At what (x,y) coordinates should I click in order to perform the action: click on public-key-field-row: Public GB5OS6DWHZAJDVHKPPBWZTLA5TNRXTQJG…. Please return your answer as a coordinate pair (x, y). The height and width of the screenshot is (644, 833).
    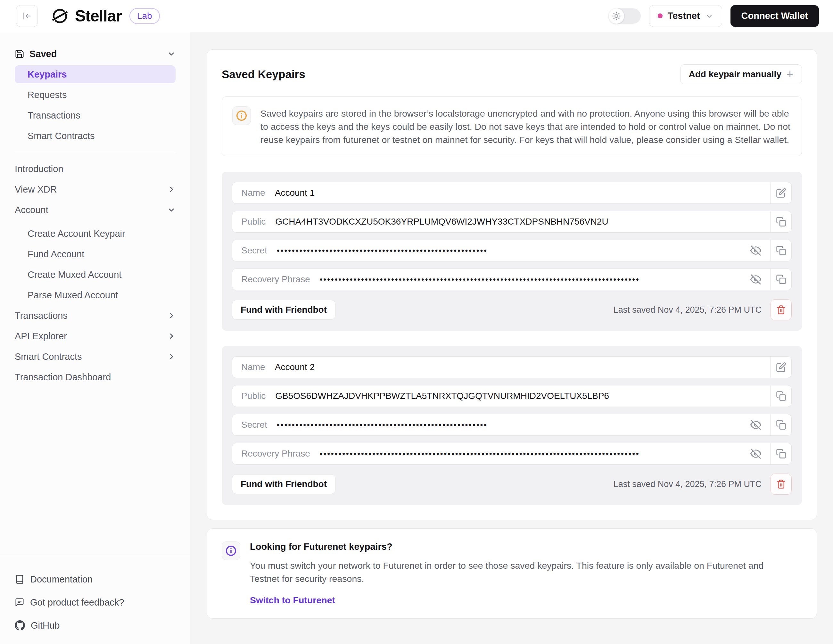
    Looking at the image, I should click on (512, 396).